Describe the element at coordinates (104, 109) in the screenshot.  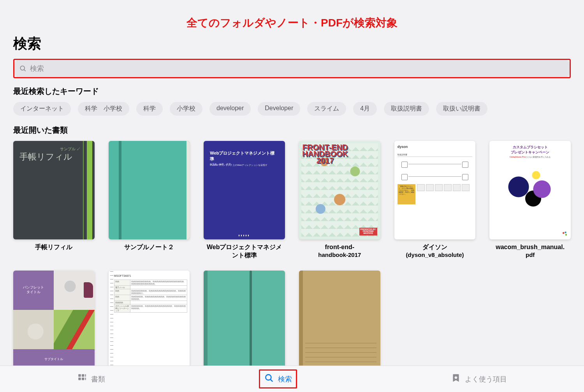
I see `keyword-chip: 科学 小学校` at that location.